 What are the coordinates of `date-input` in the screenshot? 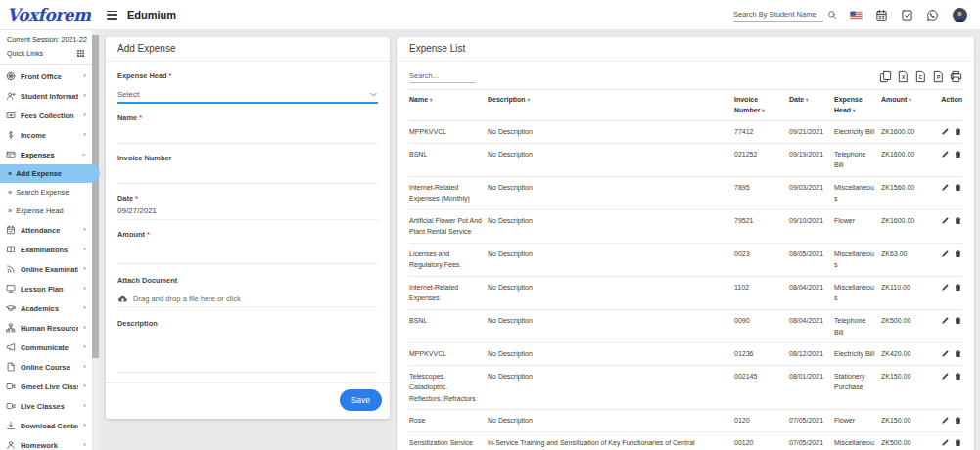 It's located at (248, 211).